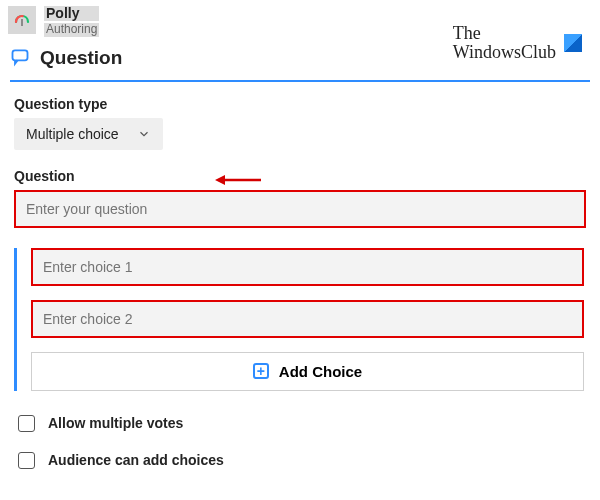 The width and height of the screenshot is (600, 500). I want to click on app-subtitle: Authoring, so click(72, 30).